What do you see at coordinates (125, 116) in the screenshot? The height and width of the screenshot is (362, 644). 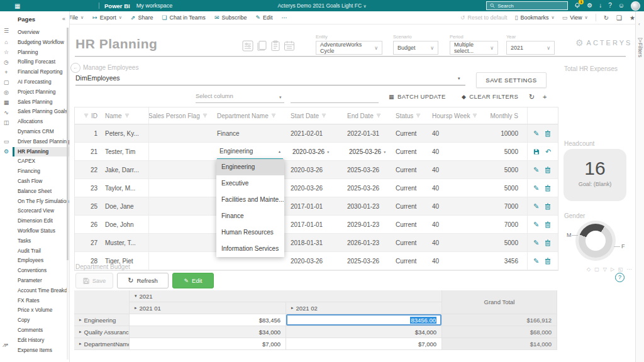 I see `column-header-name: Name` at bounding box center [125, 116].